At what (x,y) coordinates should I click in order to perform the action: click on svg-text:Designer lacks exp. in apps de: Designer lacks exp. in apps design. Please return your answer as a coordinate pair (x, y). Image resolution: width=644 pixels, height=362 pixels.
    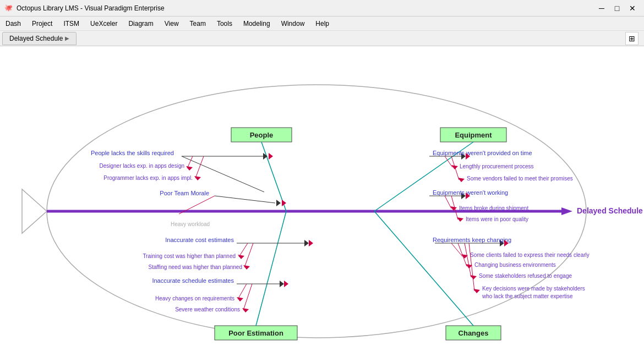
    Looking at the image, I should click on (142, 166).